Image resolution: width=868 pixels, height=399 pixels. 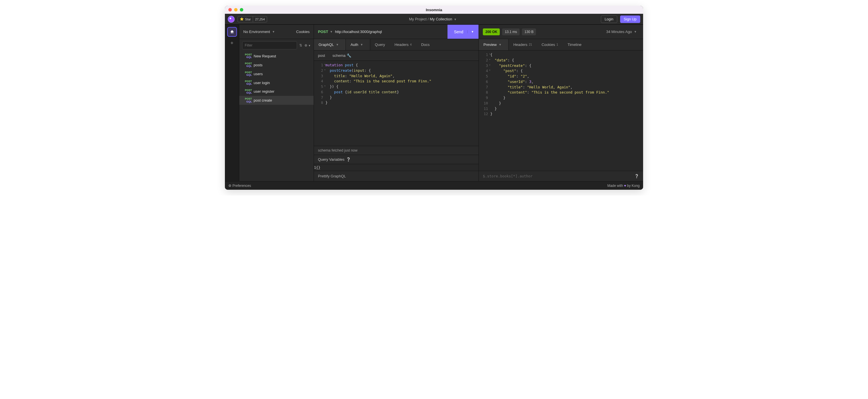 What do you see at coordinates (230, 186) in the screenshot?
I see `gear-icon: ⚙` at bounding box center [230, 186].